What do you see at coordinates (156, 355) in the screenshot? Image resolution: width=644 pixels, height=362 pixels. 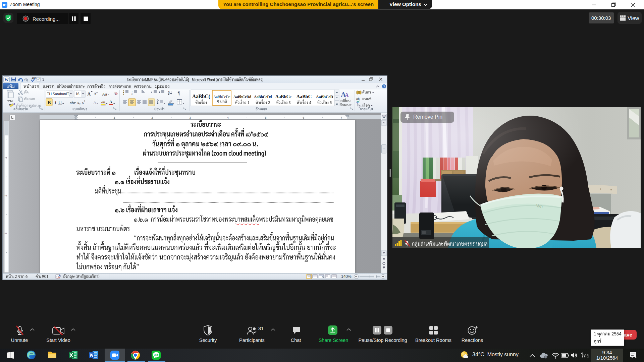 I see `svg-text: LINE` at bounding box center [156, 355].